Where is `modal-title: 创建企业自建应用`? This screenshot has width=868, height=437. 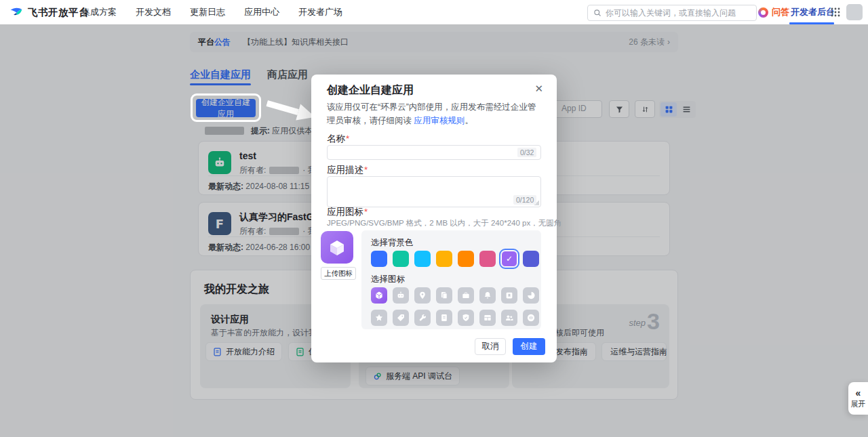 modal-title: 创建企业自建应用 is located at coordinates (370, 91).